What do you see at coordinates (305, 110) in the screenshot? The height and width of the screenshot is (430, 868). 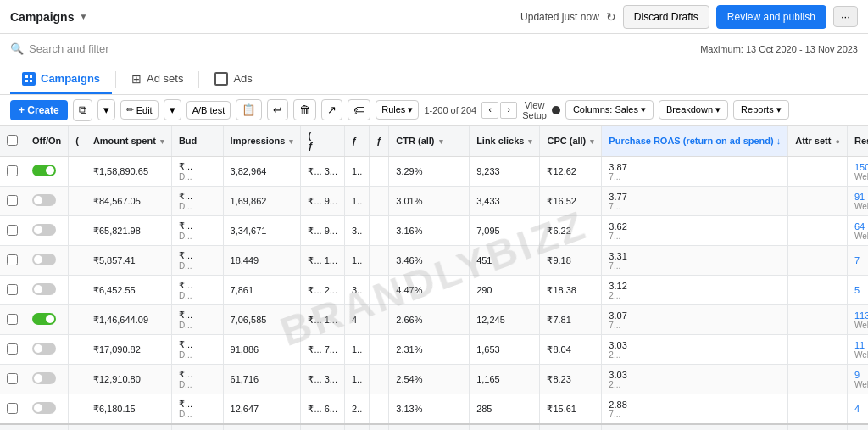 I see `delete-button: 🗑` at bounding box center [305, 110].